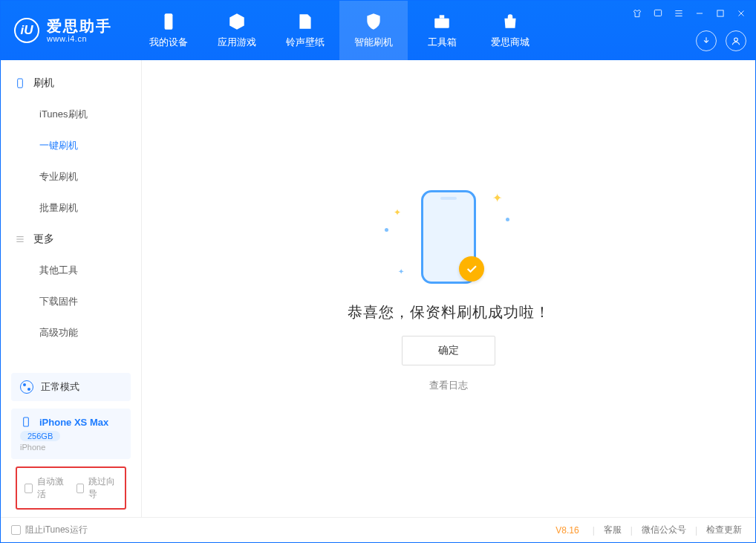  Describe the element at coordinates (79, 26) in the screenshot. I see `app-name: 爱思助手` at that location.